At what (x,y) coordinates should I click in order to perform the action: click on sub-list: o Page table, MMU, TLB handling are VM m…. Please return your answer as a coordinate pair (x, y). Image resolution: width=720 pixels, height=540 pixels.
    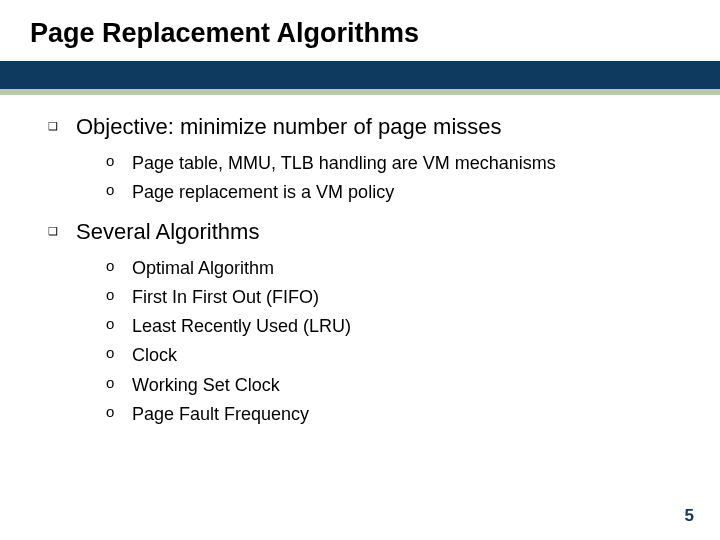
    Looking at the image, I should click on (398, 178).